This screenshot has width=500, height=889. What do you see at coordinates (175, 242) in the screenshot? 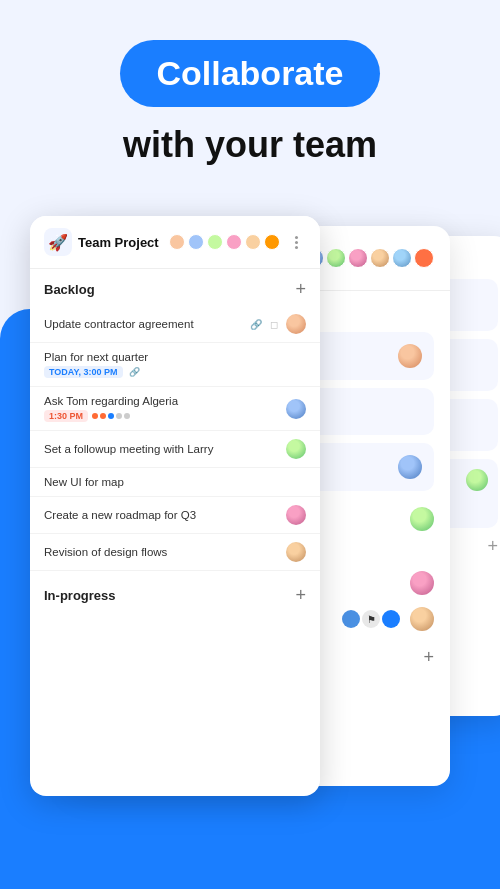
I see `front-card-header: 🚀 Team Project` at bounding box center [175, 242].